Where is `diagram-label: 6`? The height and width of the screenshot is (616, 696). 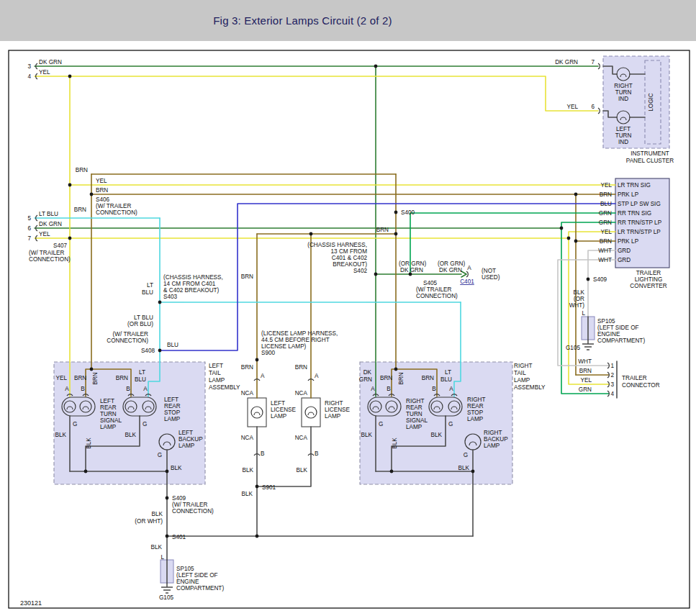 diagram-label: 6 is located at coordinates (29, 229).